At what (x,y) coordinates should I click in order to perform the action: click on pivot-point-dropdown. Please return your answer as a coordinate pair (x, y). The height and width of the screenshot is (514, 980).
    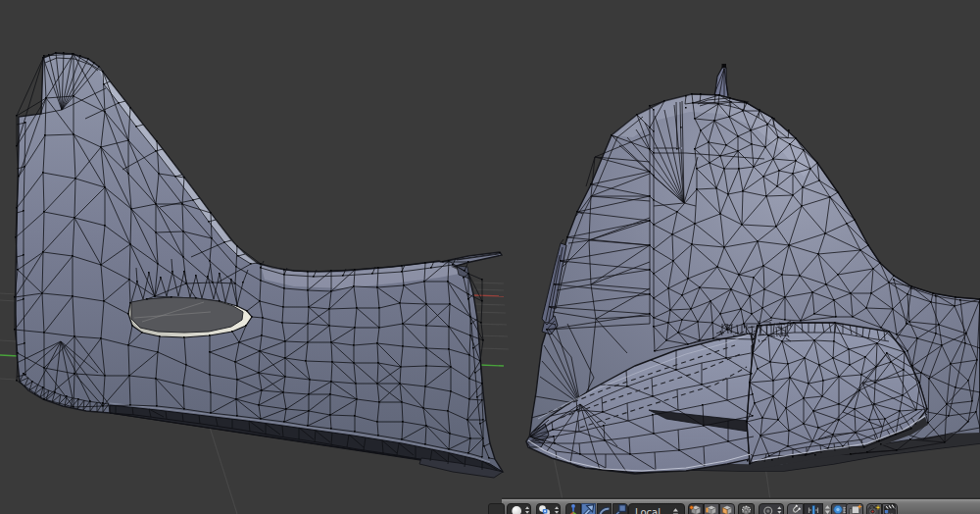
    Looking at the image, I should click on (549, 508).